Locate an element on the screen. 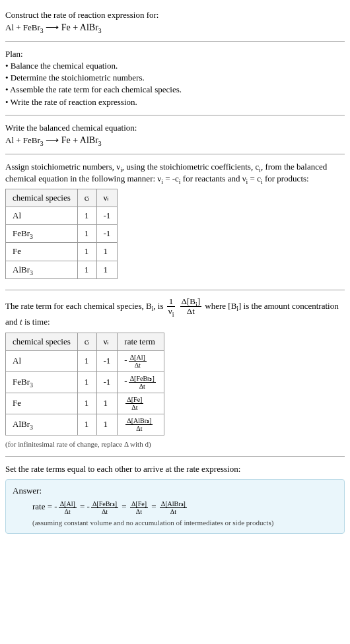 This screenshot has width=350, height=644. balanced-section: Write the balanced chemical equation: Al… is located at coordinates (175, 135).